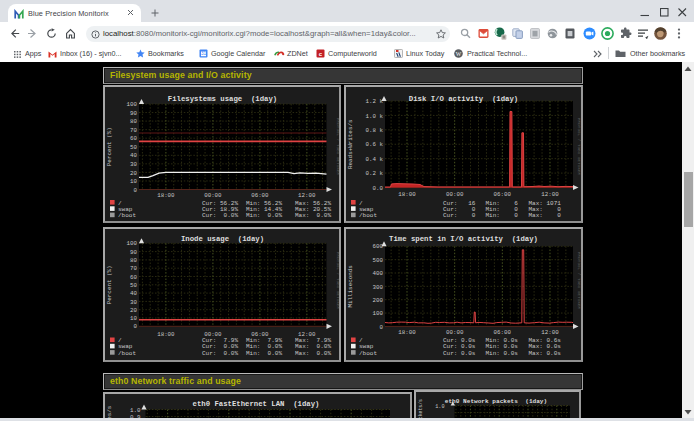 The image size is (694, 421). I want to click on svg-text: 0.2 k, so click(375, 174).